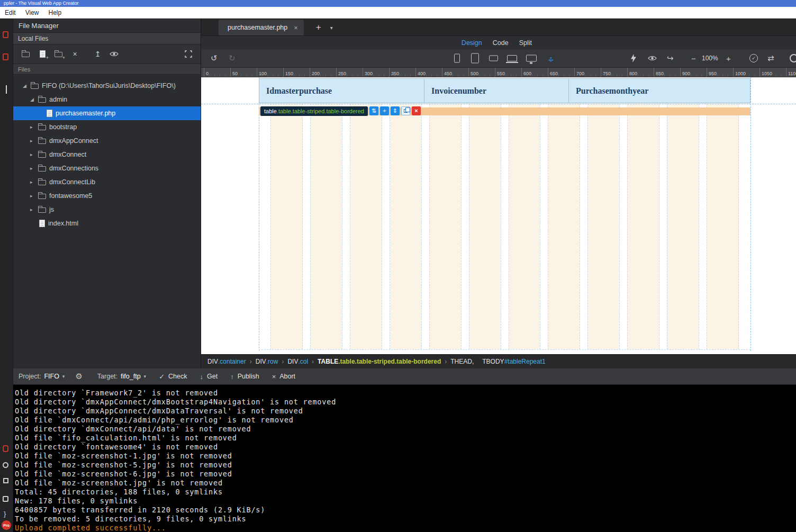  Describe the element at coordinates (331, 28) in the screenshot. I see `tab-list-caret-icon: ▾` at that location.